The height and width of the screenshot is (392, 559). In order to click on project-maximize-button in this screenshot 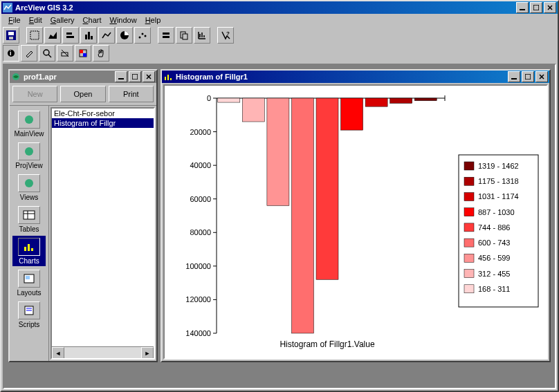, I will do `click(135, 77)`.